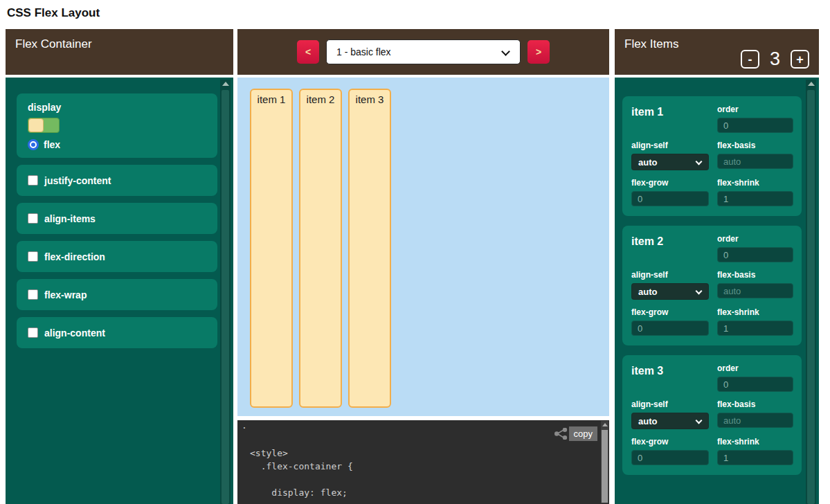 This screenshot has height=504, width=830. Describe the element at coordinates (53, 13) in the screenshot. I see `page-title: CSS Flex Layout` at that location.